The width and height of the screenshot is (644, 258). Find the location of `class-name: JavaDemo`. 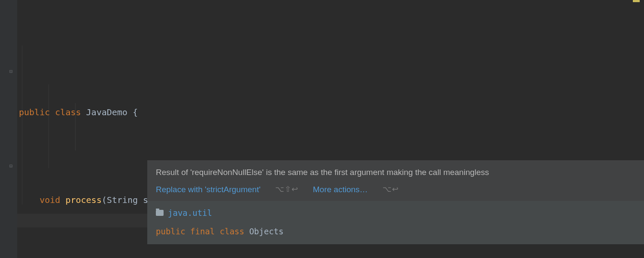

class-name: JavaDemo is located at coordinates (107, 112).